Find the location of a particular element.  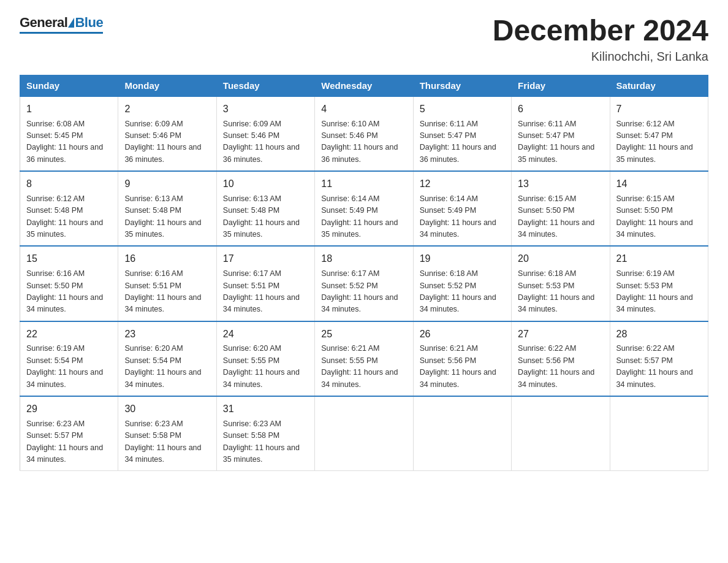

calendar-cell: 23Sunrise: 6:20 AMSunset: 5:54 PMDayligh… is located at coordinates (167, 359).